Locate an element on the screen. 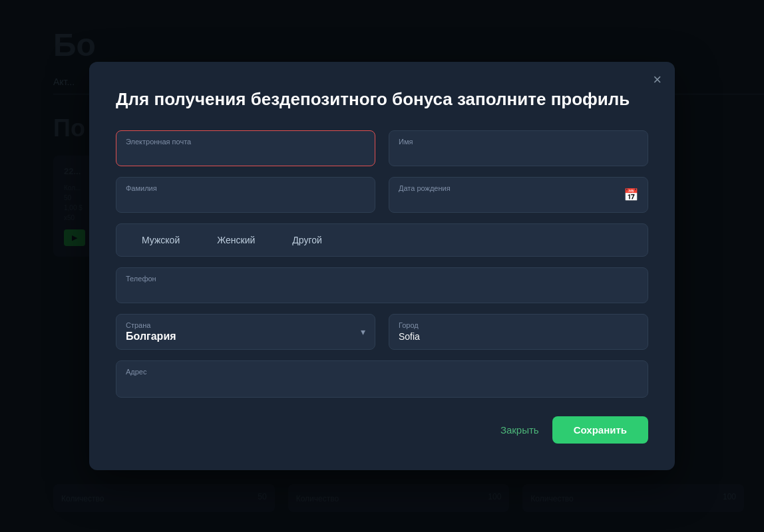  gender-other-button: Другой is located at coordinates (307, 240).